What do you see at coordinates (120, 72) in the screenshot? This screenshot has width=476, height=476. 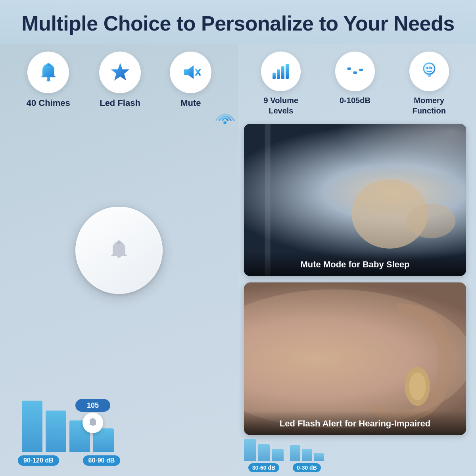 I see `star-icon` at bounding box center [120, 72].